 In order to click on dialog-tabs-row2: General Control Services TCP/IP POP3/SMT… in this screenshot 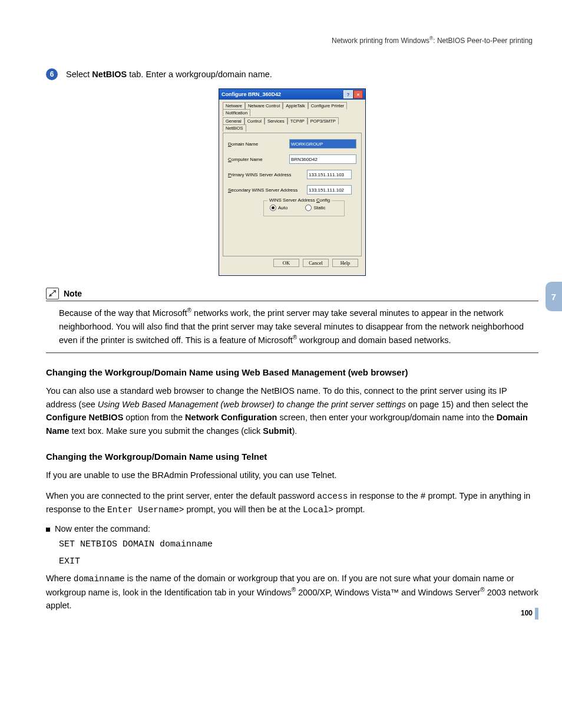, I will do `click(292, 124)`.